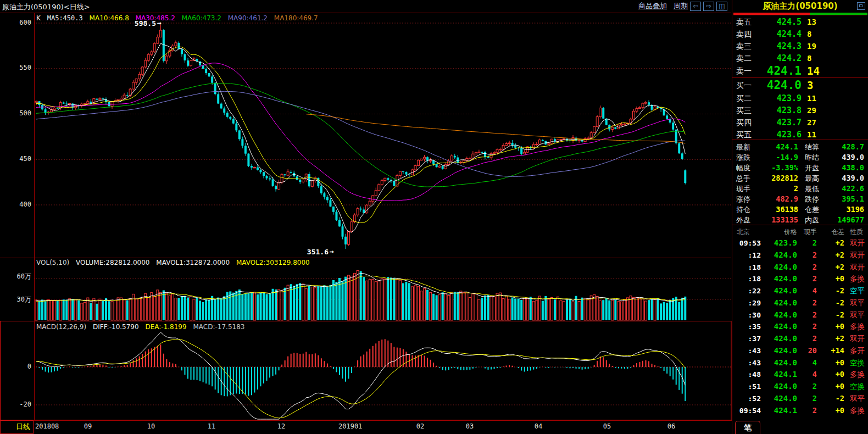 The image size is (868, 434). What do you see at coordinates (800, 109) in the screenshot?
I see `bid-levels: 买一424.03买二423.911买三423.829买四423.727买五423…` at bounding box center [800, 109].